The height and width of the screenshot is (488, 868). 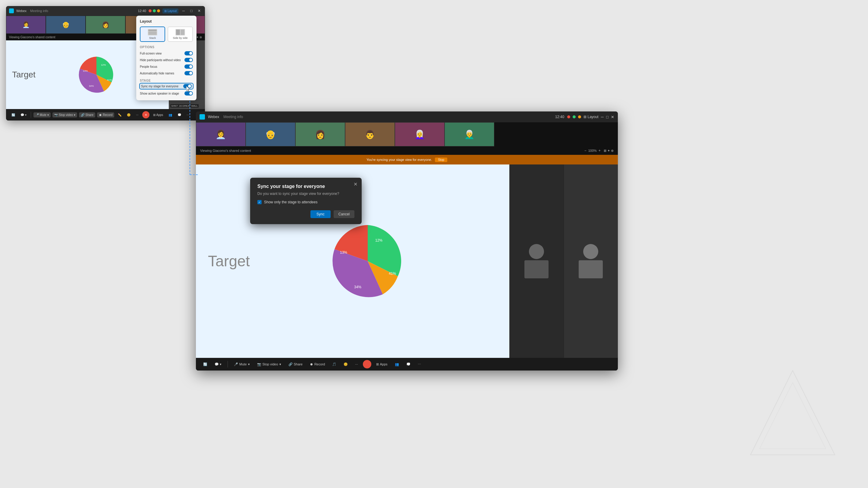 What do you see at coordinates (189, 53) in the screenshot?
I see `fullscreen-toggle` at bounding box center [189, 53].